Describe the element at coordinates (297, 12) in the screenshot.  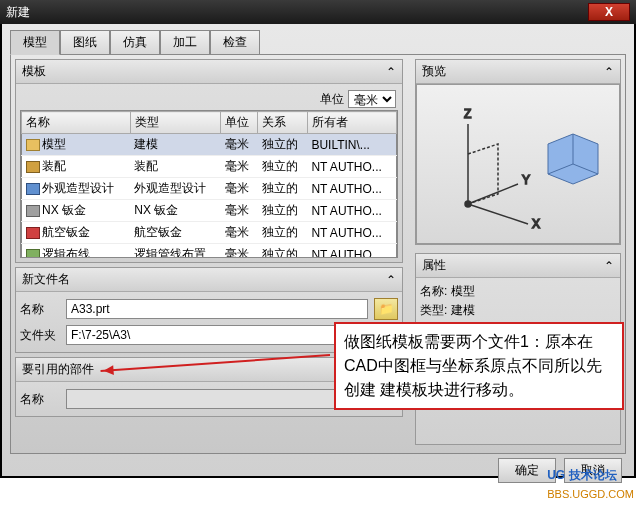
I see `window-title: 新建` at that location.